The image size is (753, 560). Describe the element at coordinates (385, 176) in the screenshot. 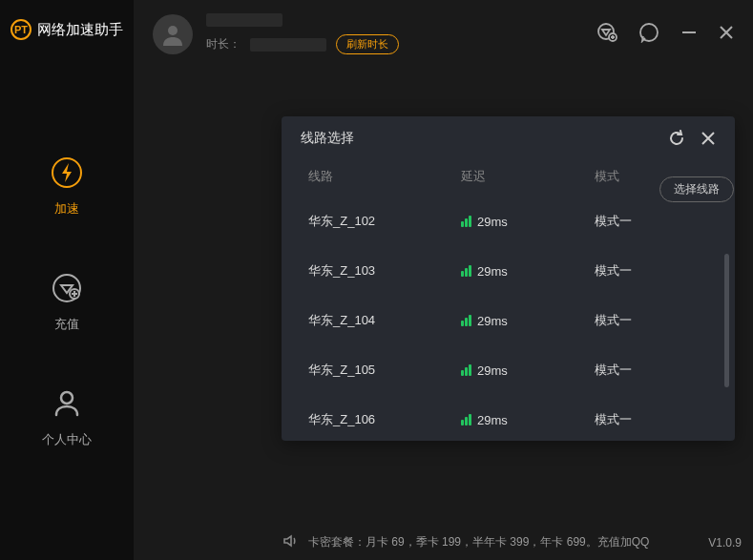

I see `col-route: 线路` at that location.